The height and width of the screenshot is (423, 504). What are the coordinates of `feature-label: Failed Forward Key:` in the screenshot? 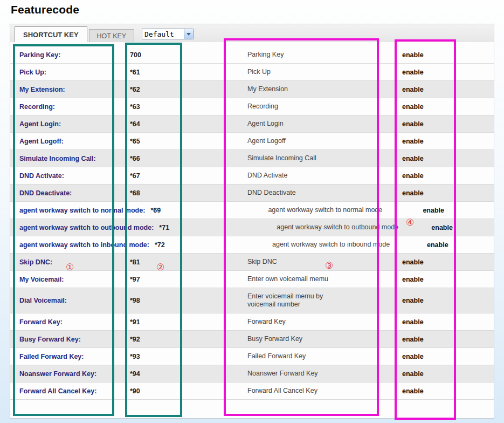 It's located at (74, 357).